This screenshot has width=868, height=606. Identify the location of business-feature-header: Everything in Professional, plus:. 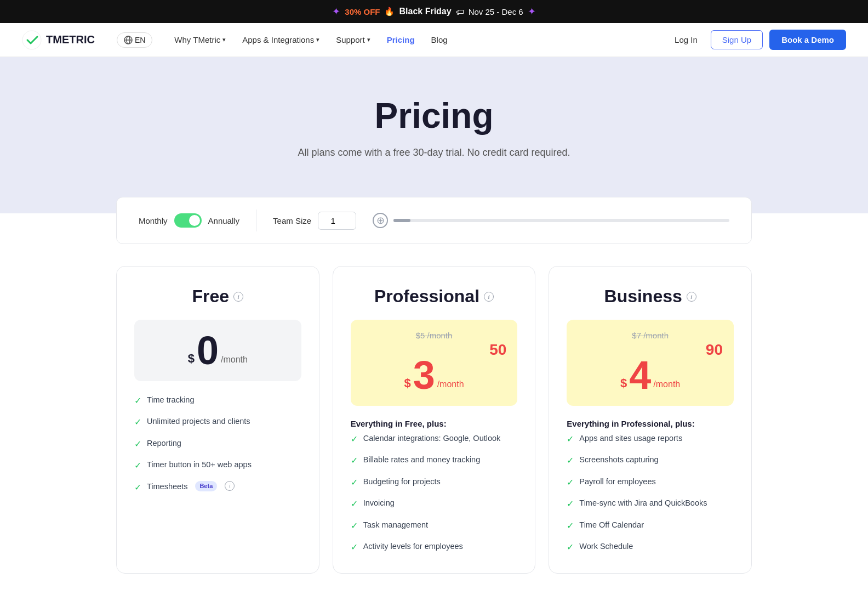
(650, 423).